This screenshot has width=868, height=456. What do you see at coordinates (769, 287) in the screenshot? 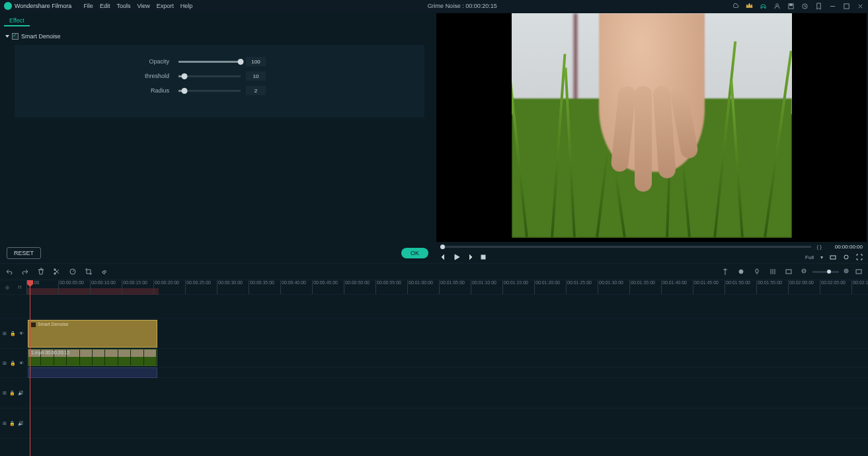
I see `ruler-tick: 00:01:55:00` at bounding box center [769, 287].